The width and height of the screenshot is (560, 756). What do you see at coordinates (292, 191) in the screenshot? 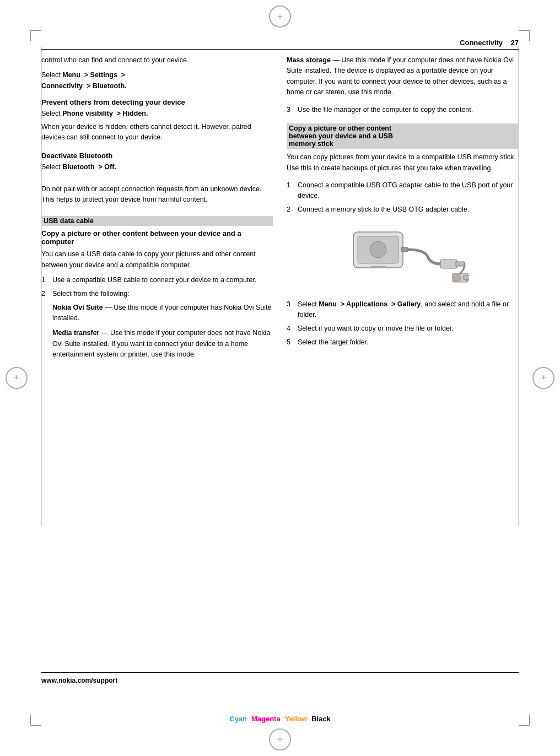
I see `copy-step-1-num: 1` at bounding box center [292, 191].